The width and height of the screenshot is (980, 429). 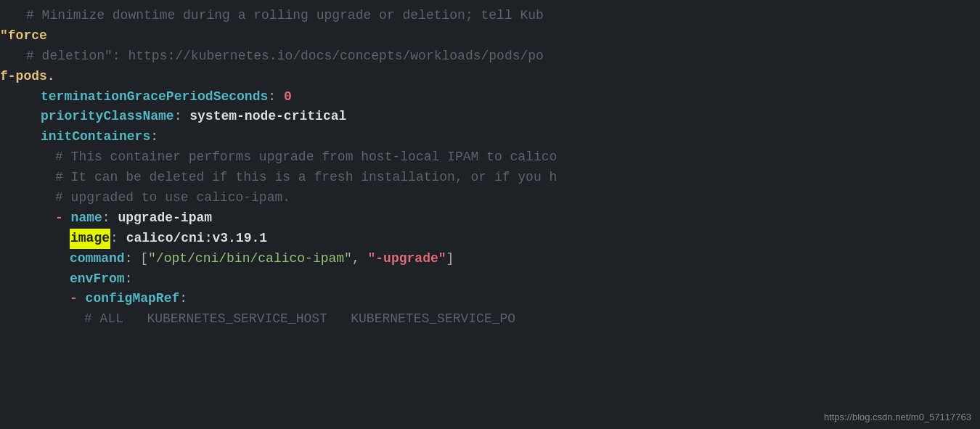 I want to click on code-line: # upgraded to use calico-ipam., so click(x=490, y=198).